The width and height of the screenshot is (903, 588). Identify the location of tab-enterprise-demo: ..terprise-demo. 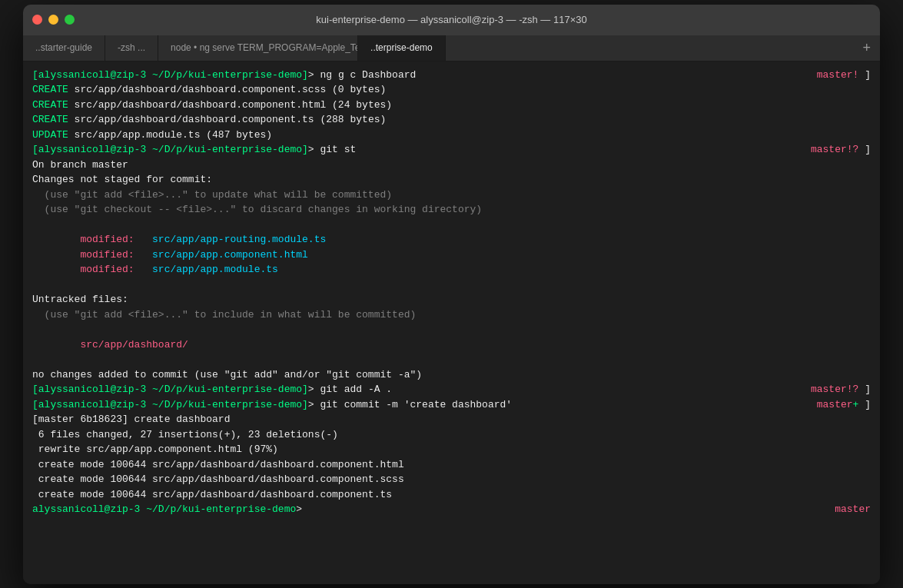
(402, 48).